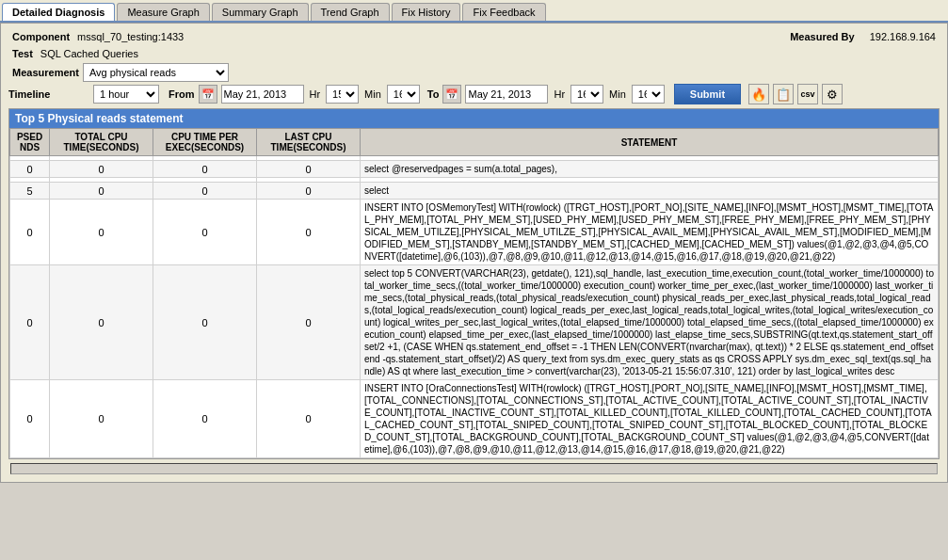 The image size is (948, 560). Describe the element at coordinates (832, 94) in the screenshot. I see `settings-button: ⚙` at that location.